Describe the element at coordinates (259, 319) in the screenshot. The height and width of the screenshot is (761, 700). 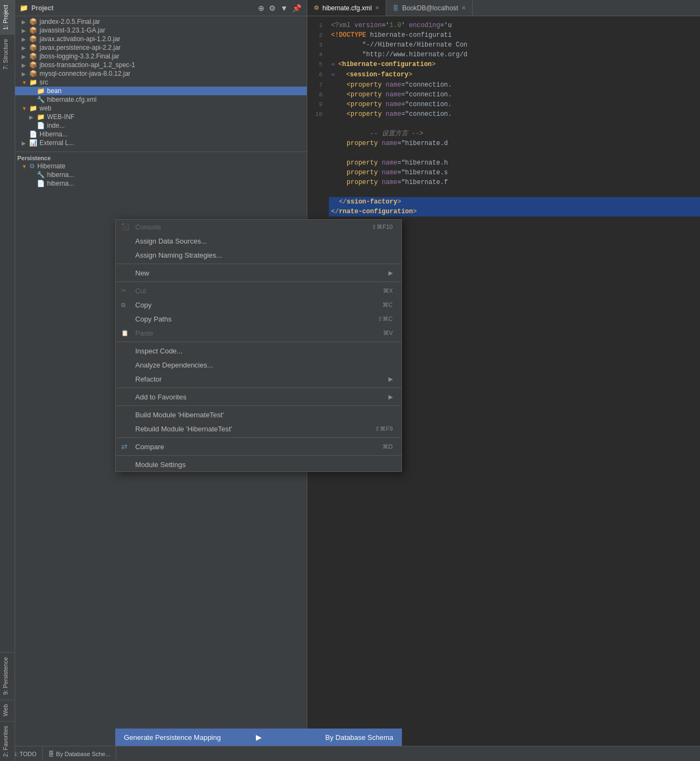
I see `menu-item-copy-paths: Copy Paths ⇧⌘C` at that location.